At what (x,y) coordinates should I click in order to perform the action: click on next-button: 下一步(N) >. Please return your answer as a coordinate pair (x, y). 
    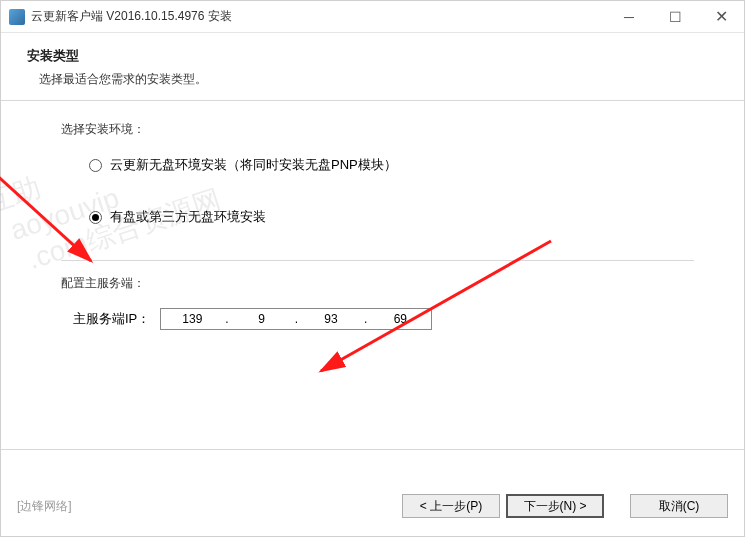
    Looking at the image, I should click on (555, 506).